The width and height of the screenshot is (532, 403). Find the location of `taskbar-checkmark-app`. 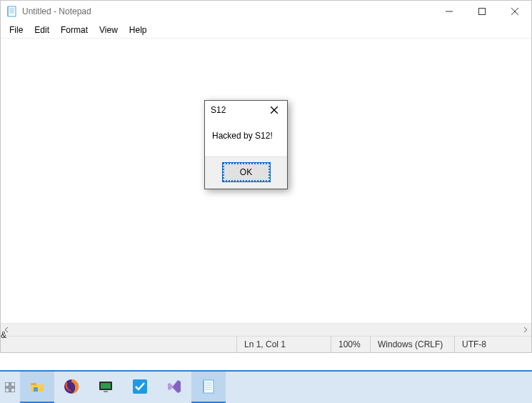

taskbar-checkmark-app is located at coordinates (140, 387).